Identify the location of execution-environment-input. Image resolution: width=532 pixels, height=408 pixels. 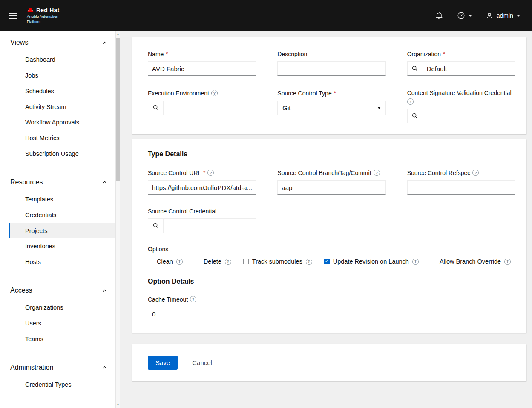
(210, 108).